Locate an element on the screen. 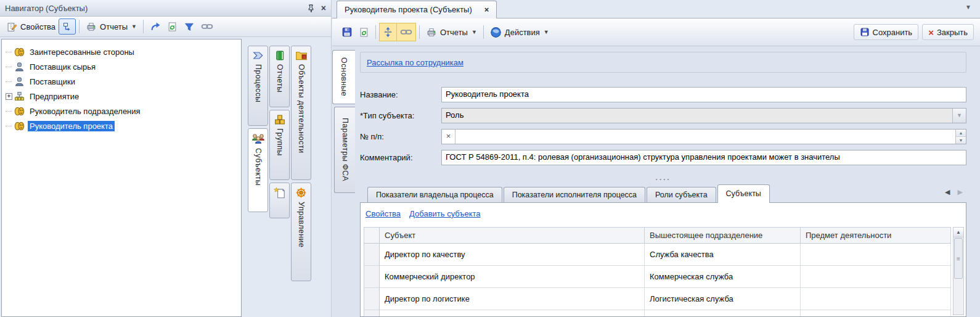 Image resolution: width=980 pixels, height=317 pixels. save-button: Сохранить is located at coordinates (886, 32).